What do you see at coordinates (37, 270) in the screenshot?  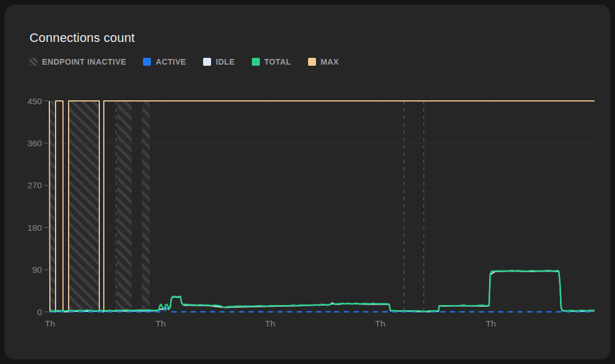 I see `y-axis-label: 90` at bounding box center [37, 270].